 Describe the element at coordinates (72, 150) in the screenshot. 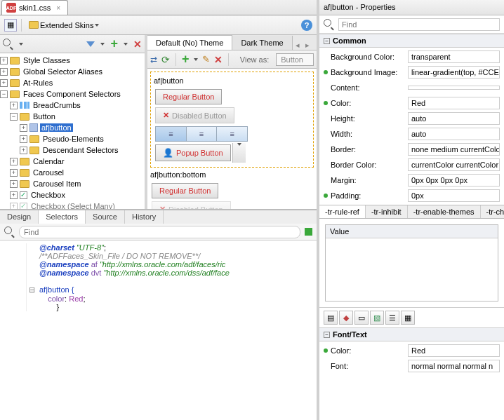

I see `tree-row: +Descendant Selectors` at that location.